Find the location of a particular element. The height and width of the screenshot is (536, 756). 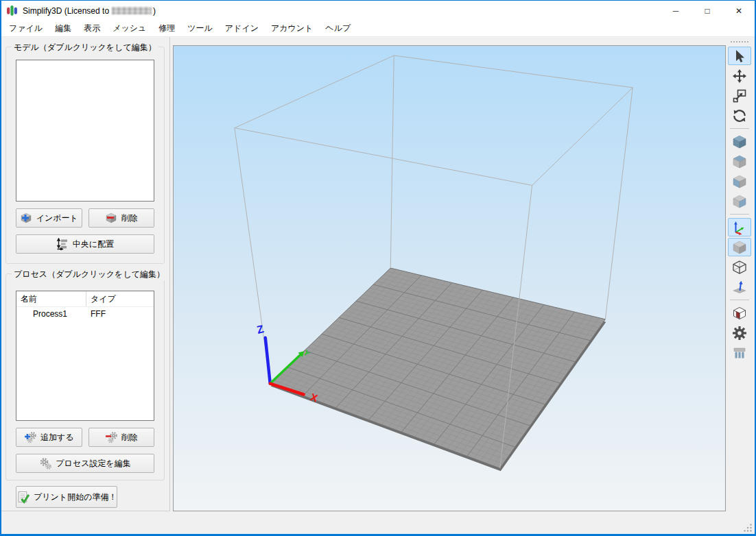

process-name-cell: Process1 is located at coordinates (51, 314).